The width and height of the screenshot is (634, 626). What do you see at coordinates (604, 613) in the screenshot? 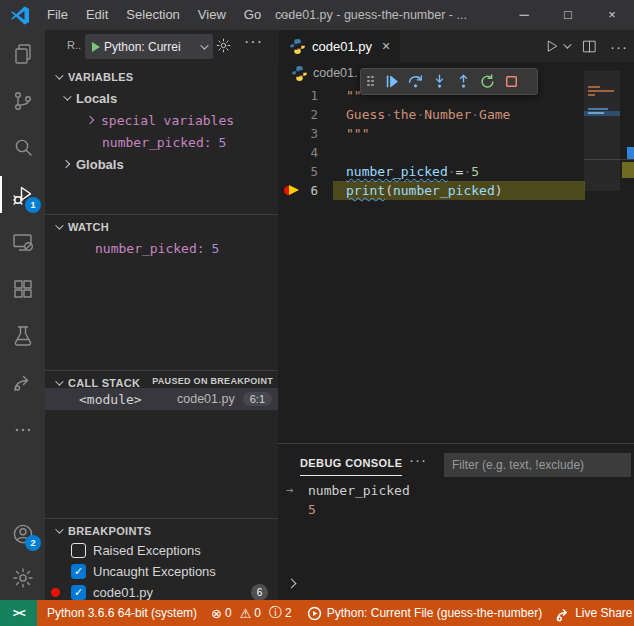
I see `live-share-label: Live Share` at bounding box center [604, 613].